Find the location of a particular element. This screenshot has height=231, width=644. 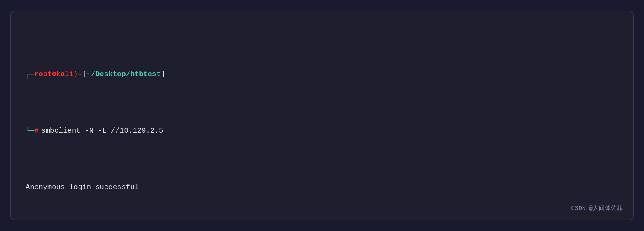

prompt-circle: ⊛ is located at coordinates (54, 74).